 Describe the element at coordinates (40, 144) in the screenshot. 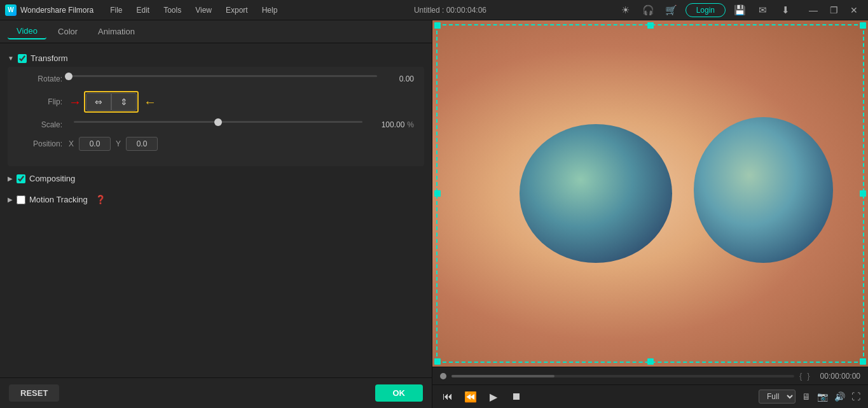

I see `position-label: Position:` at that location.